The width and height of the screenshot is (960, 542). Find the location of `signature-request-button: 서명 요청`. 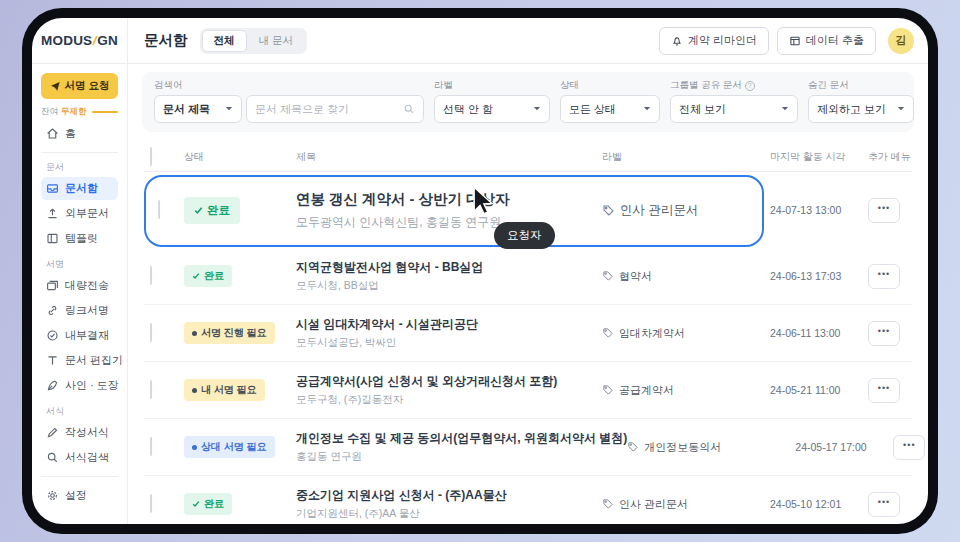

signature-request-button: 서명 요청 is located at coordinates (80, 86).